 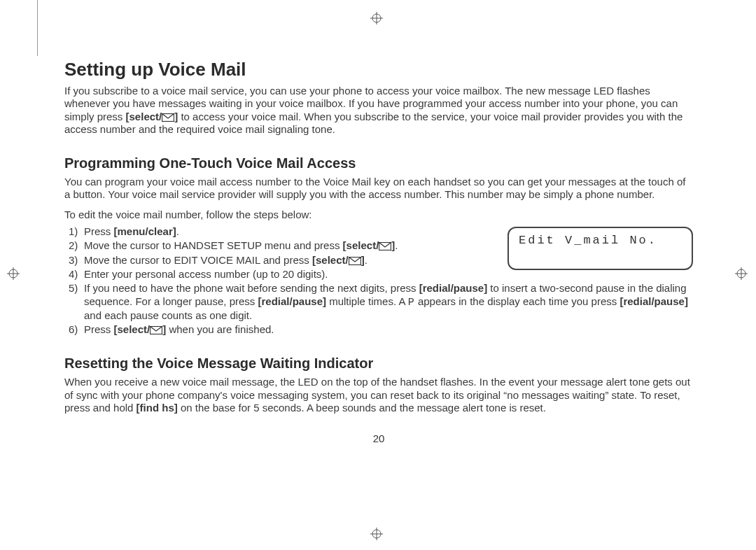 I want to click on crop-line, so click(x=38, y=28).